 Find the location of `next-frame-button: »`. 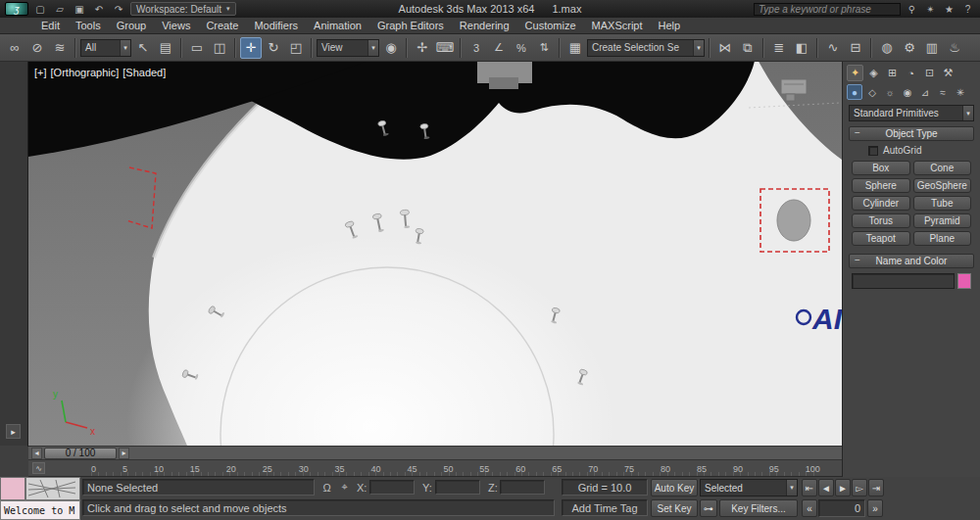

next-frame-button: » is located at coordinates (875, 508).